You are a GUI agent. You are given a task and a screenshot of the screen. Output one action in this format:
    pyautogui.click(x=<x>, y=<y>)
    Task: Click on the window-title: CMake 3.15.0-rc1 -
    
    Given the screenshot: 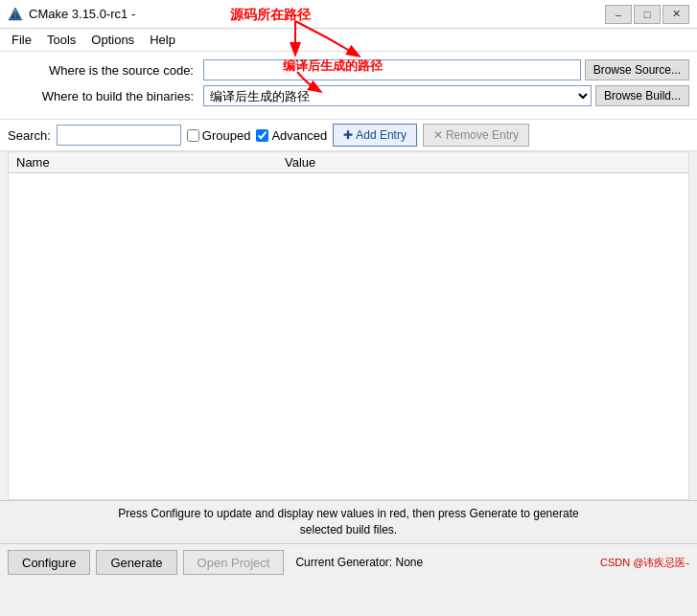 What is the action you would take?
    pyautogui.click(x=316, y=13)
    